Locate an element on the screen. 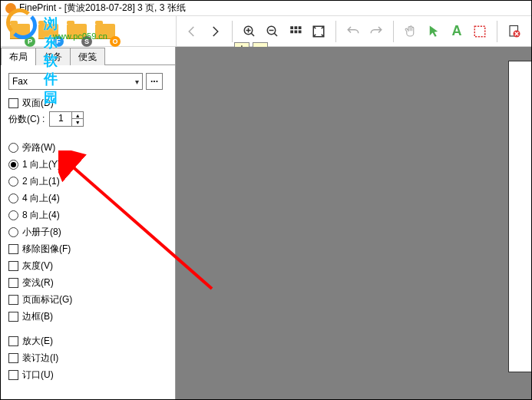 This screenshot has width=532, height=400. undo-button is located at coordinates (353, 31).